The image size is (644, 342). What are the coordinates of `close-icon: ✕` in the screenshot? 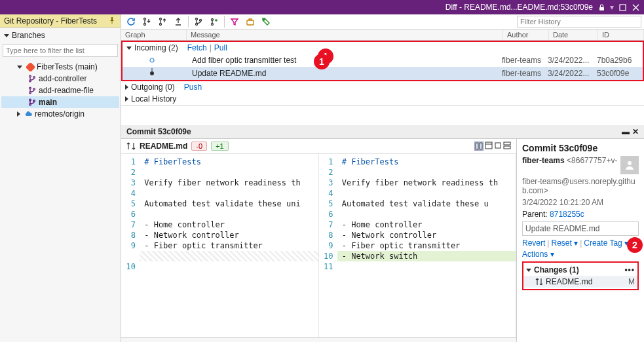 It's located at (635, 132).